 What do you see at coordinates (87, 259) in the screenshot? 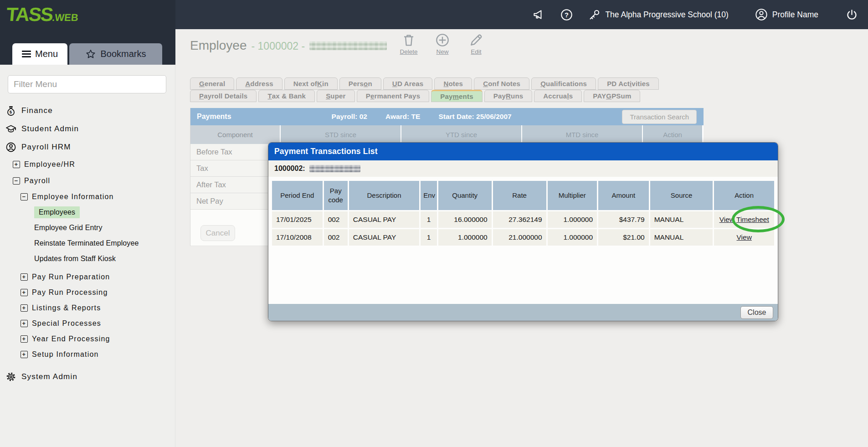
I see `sidebar-item-updates-from-staff-kiosk: Updates from Staff Kiosk` at bounding box center [87, 259].